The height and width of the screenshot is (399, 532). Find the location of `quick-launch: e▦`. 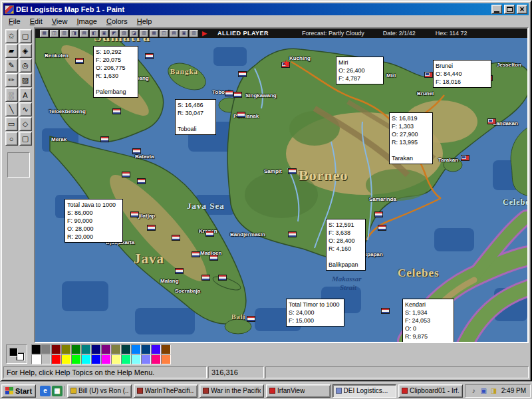

quick-launch: e▦ is located at coordinates (52, 391).